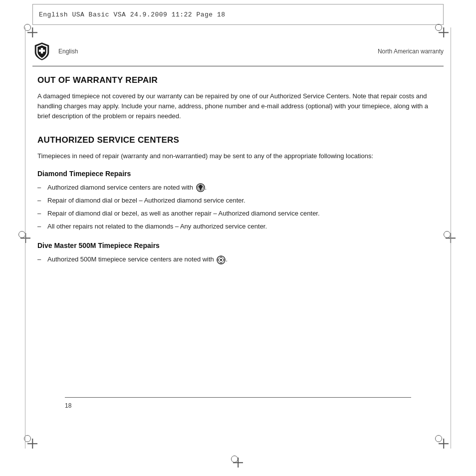 The height and width of the screenshot is (476, 476). Describe the element at coordinates (238, 214) in the screenshot. I see `list-item: Repair of diamond dial or bezel, as well…` at that location.